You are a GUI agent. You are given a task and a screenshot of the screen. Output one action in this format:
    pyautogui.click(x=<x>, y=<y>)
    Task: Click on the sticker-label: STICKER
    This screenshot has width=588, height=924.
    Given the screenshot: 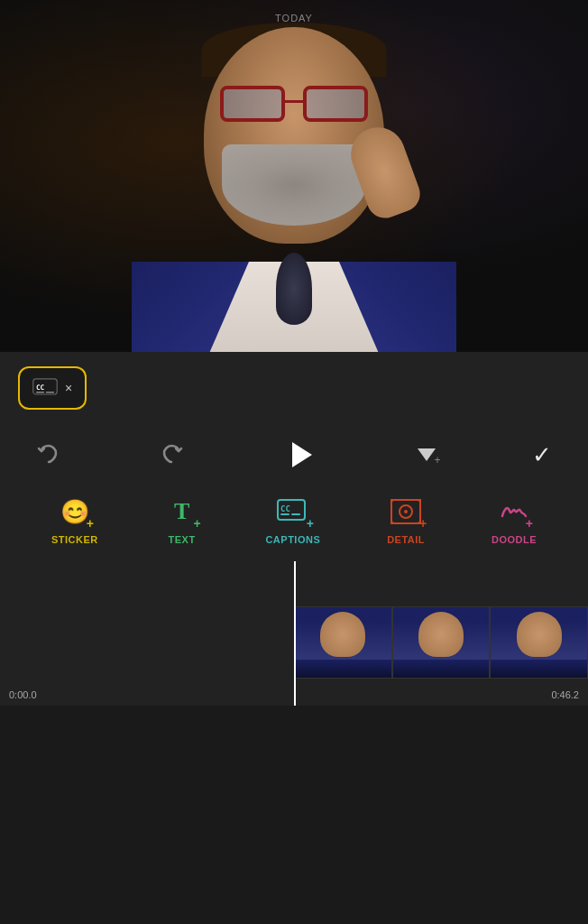 What is the action you would take?
    pyautogui.click(x=75, y=540)
    